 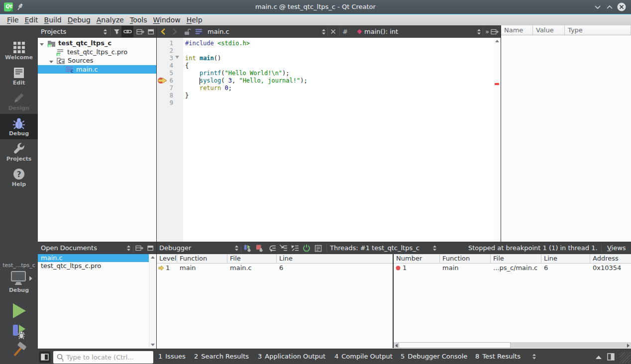 What do you see at coordinates (31, 20) in the screenshot?
I see `menu-edit: Edit` at bounding box center [31, 20].